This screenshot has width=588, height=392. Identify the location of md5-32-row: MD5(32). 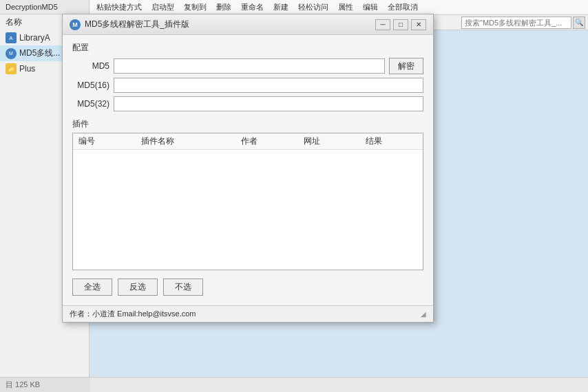
(248, 104).